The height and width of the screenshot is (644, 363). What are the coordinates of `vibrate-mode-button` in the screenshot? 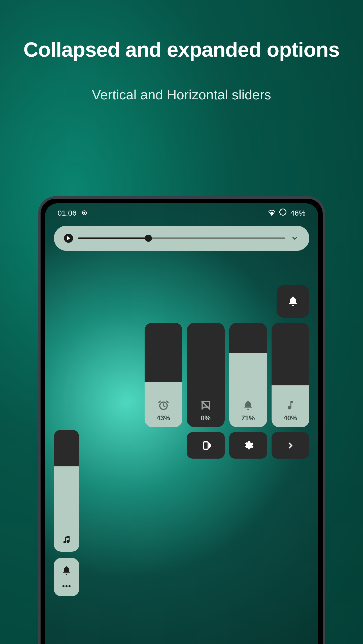 It's located at (206, 445).